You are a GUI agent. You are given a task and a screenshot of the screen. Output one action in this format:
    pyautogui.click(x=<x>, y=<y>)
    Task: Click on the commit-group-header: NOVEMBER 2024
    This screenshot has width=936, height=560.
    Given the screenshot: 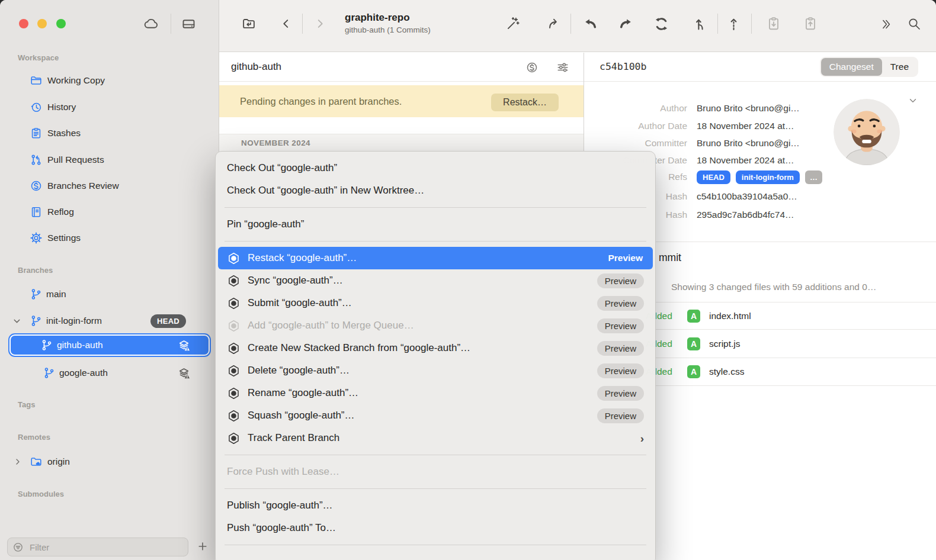 What is the action you would take?
    pyautogui.click(x=402, y=143)
    